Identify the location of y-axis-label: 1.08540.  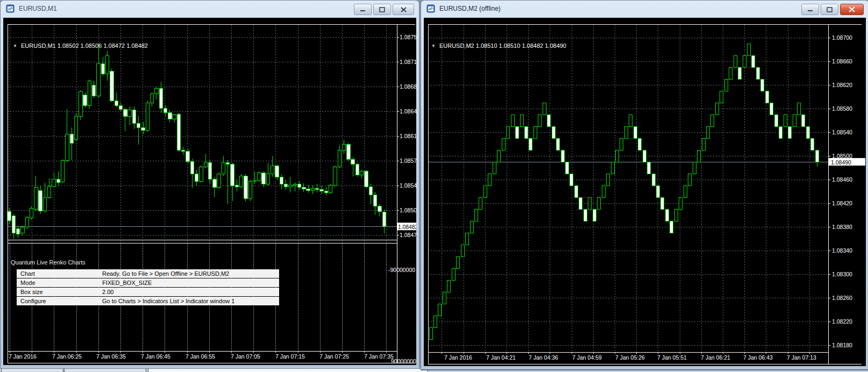
(842, 132).